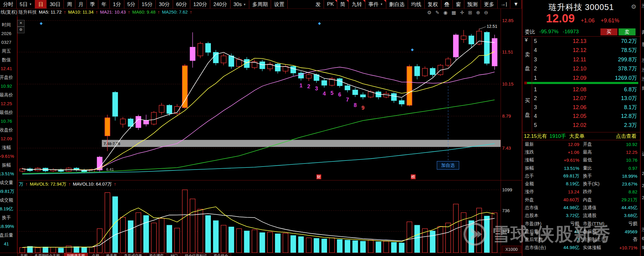  Describe the element at coordinates (454, 13) in the screenshot. I see `grid-icon: ▦` at that location.